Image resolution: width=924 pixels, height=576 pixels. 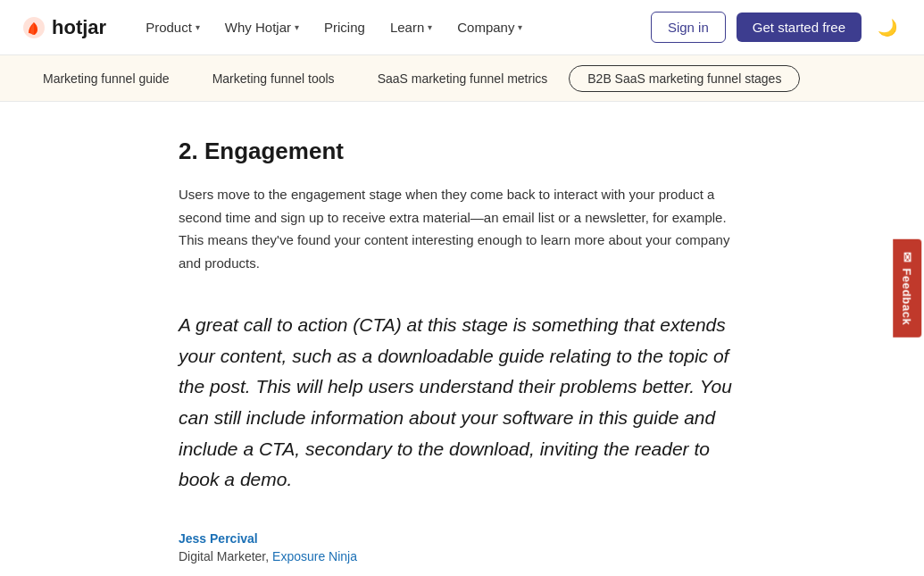 What do you see at coordinates (455, 556) in the screenshot?
I see `author-title: Digital Marketer, Exposure Ninja` at bounding box center [455, 556].